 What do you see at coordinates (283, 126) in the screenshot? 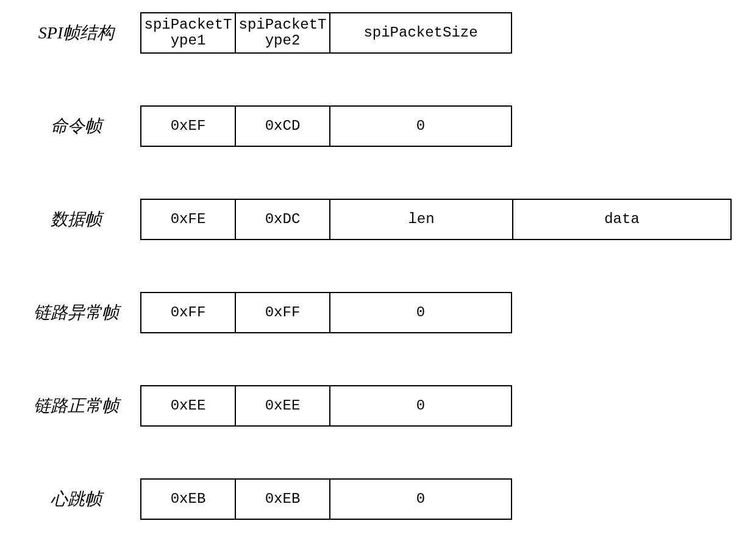
I see `cell-text: 0xCD` at bounding box center [283, 126].